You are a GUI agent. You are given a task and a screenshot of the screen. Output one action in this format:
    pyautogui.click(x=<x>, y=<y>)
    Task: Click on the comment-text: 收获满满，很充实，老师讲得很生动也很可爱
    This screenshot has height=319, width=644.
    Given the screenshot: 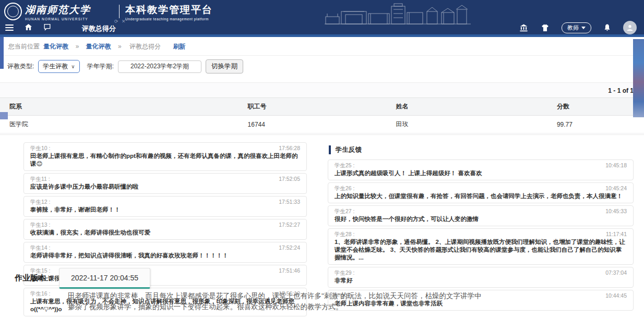 What is the action you would take?
    pyautogui.click(x=165, y=232)
    